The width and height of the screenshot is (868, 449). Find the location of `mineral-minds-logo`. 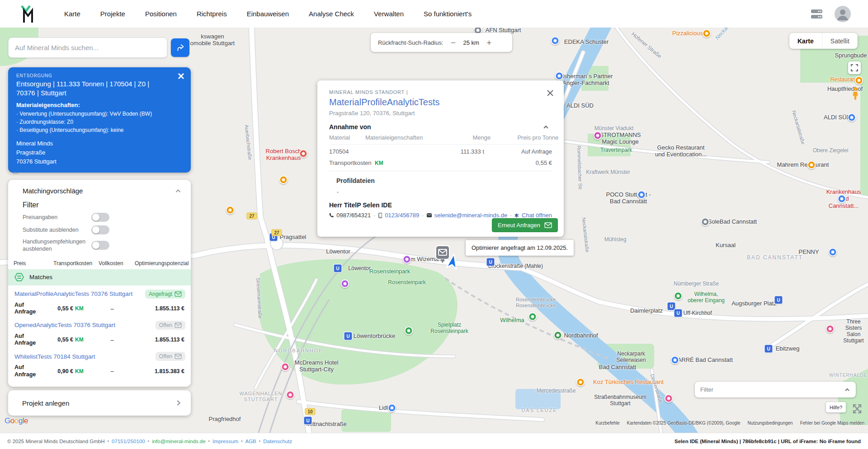

mineral-minds-logo is located at coordinates (28, 14).